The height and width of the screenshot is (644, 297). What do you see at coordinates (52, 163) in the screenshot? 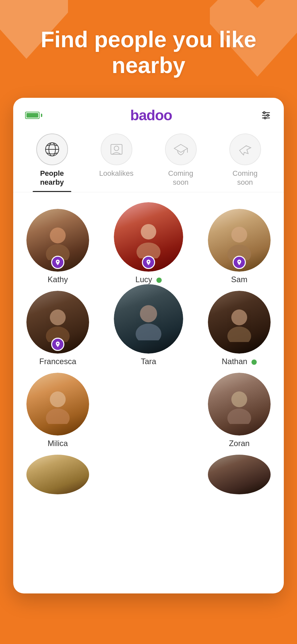
I see `tab-people-nearby: Peoplenearby` at bounding box center [52, 163].